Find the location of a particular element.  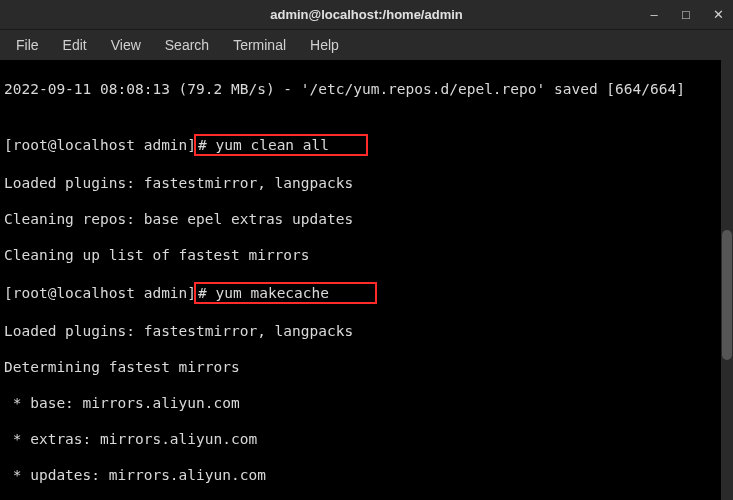

close-icon: ✕ is located at coordinates (718, 15).